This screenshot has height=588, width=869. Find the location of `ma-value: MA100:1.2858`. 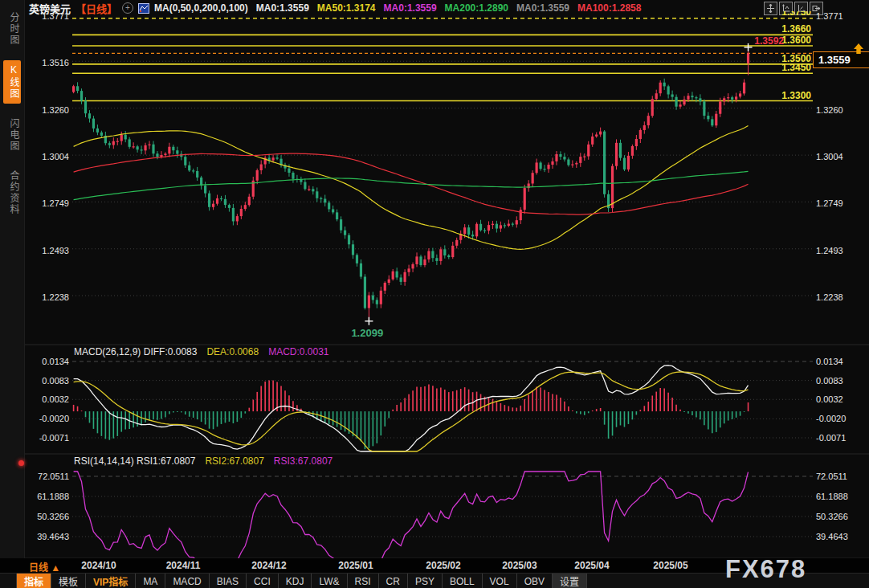

ma-value: MA100:1.2858 is located at coordinates (609, 8).